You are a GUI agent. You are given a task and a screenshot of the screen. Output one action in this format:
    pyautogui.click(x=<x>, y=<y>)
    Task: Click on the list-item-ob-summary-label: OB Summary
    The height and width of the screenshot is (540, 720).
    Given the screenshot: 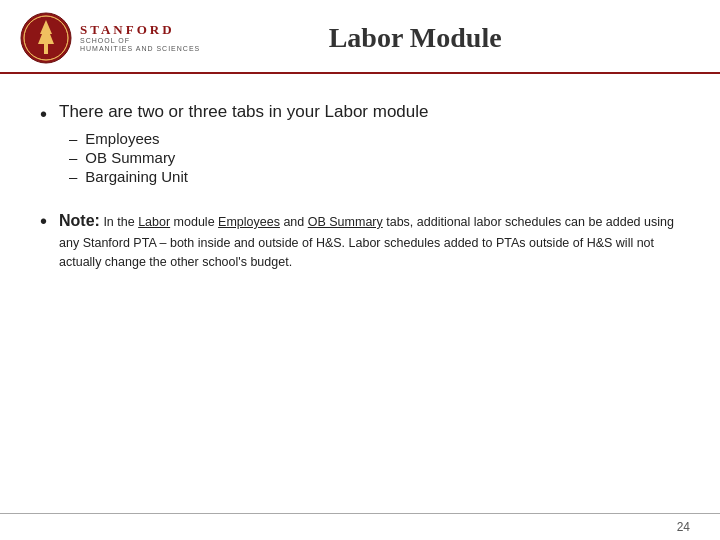 What is the action you would take?
    pyautogui.click(x=130, y=158)
    